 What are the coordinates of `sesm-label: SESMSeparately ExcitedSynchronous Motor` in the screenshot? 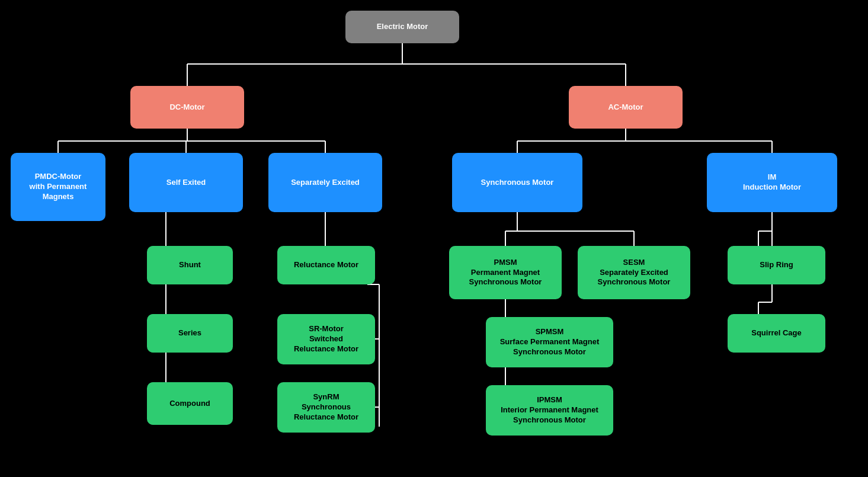 It's located at (634, 273).